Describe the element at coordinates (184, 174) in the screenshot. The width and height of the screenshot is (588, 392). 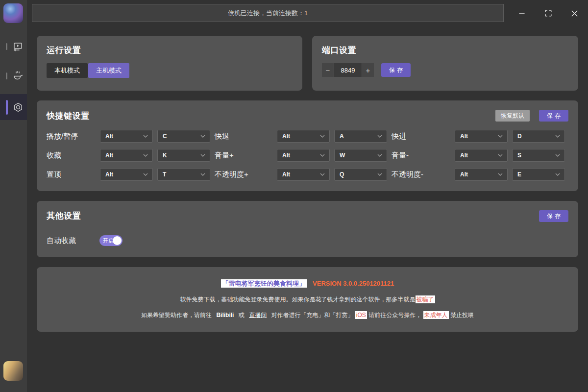
I see `hotkey-pin-top-key-select: T` at that location.